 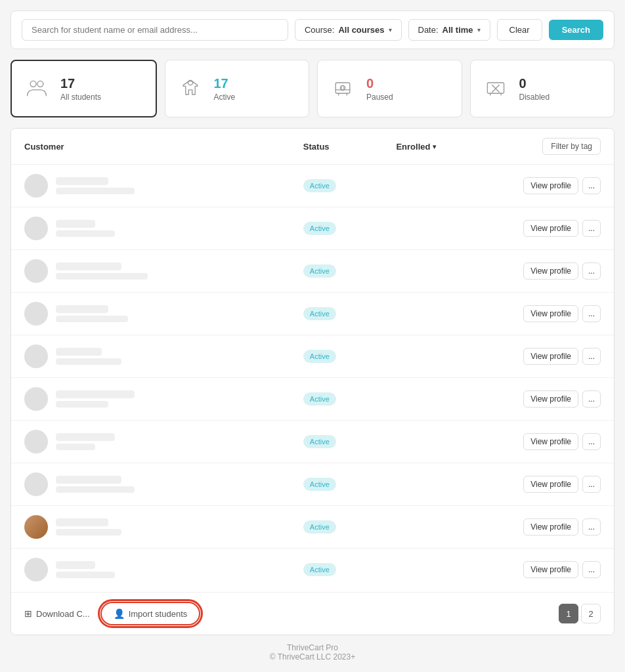 I want to click on stat-card-all: 17 All students, so click(x=84, y=89).